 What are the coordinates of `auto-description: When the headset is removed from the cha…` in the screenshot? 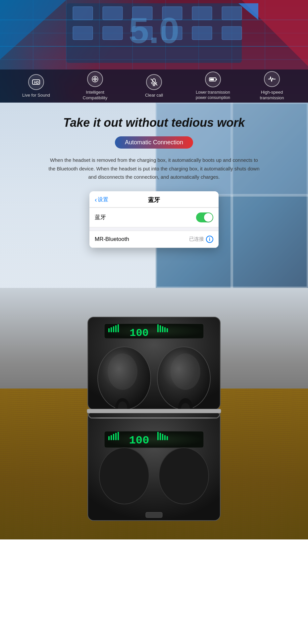 It's located at (154, 169).